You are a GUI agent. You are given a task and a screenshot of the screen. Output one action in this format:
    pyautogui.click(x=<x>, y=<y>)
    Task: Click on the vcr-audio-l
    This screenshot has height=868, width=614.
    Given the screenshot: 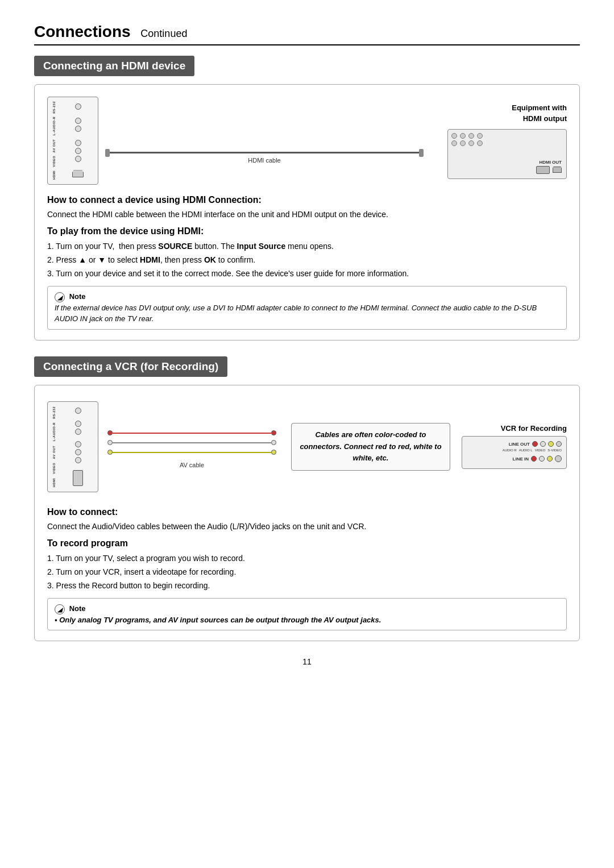 What is the action you would take?
    pyautogui.click(x=78, y=432)
    